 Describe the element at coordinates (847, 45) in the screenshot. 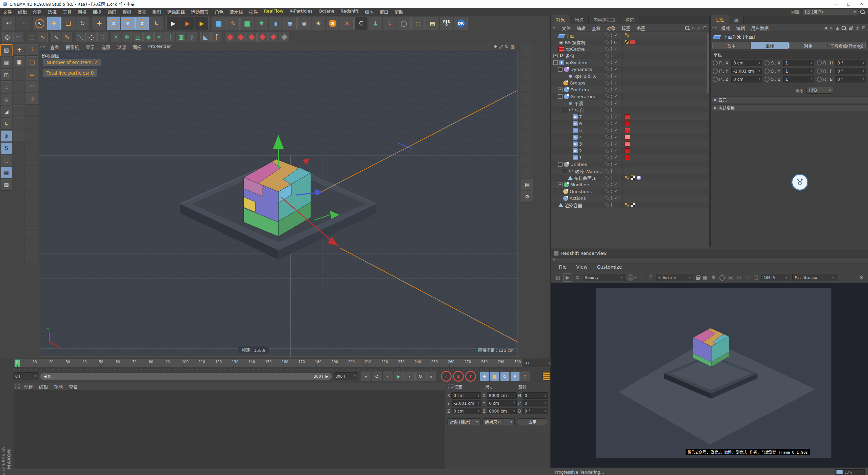

I see `section-tab-平滑着色(Phong): 平滑着色(Phong)` at that location.